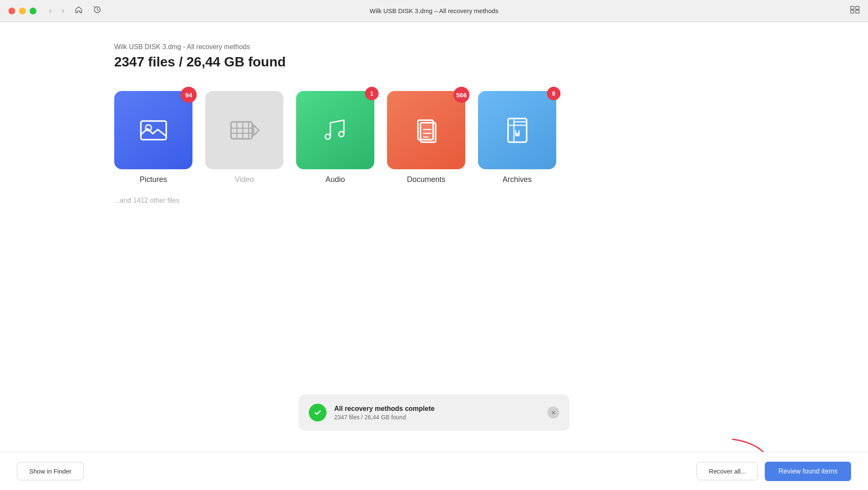 The height and width of the screenshot is (490, 868). Describe the element at coordinates (372, 94) in the screenshot. I see `audio-badge: 1` at that location.